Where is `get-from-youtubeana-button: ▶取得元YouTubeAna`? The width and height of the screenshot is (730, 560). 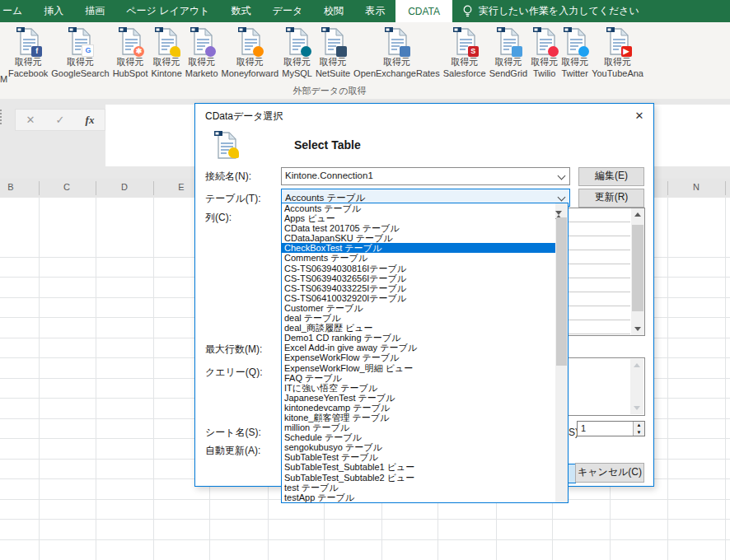 get-from-youtubeana-button: ▶取得元YouTubeAna is located at coordinates (618, 53).